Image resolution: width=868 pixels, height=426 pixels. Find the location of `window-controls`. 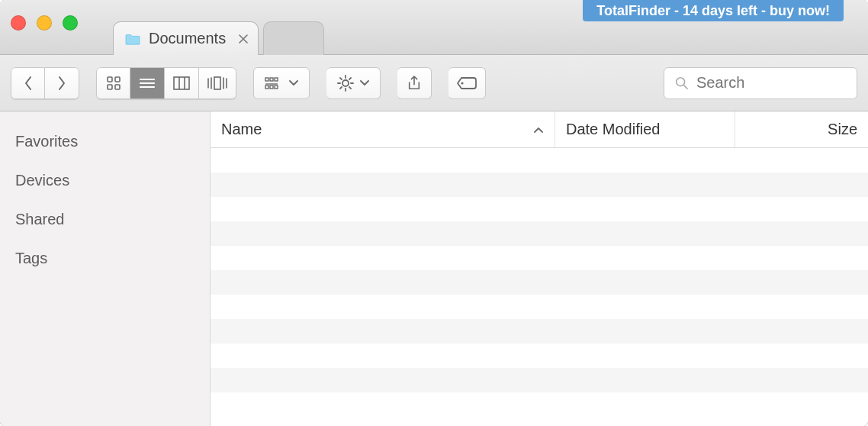

window-controls is located at coordinates (44, 23).